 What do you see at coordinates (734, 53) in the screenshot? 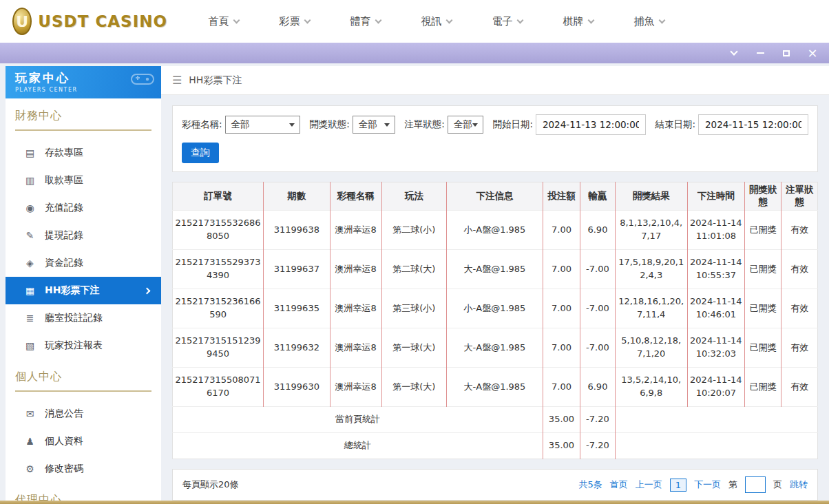
I see `window-expand-button` at bounding box center [734, 53].